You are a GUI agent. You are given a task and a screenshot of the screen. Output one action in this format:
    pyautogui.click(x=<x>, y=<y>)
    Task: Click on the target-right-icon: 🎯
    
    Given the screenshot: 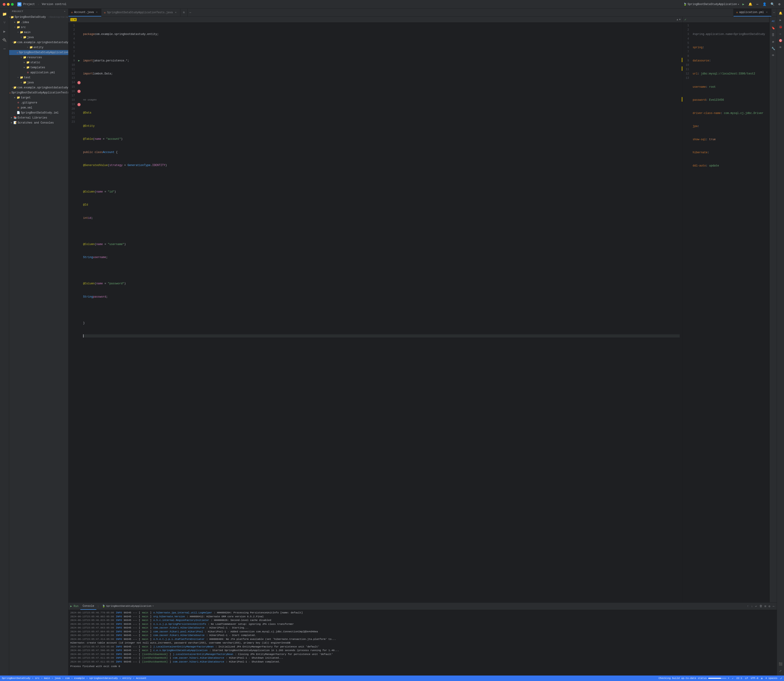 What is the action you would take?
    pyautogui.click(x=781, y=41)
    